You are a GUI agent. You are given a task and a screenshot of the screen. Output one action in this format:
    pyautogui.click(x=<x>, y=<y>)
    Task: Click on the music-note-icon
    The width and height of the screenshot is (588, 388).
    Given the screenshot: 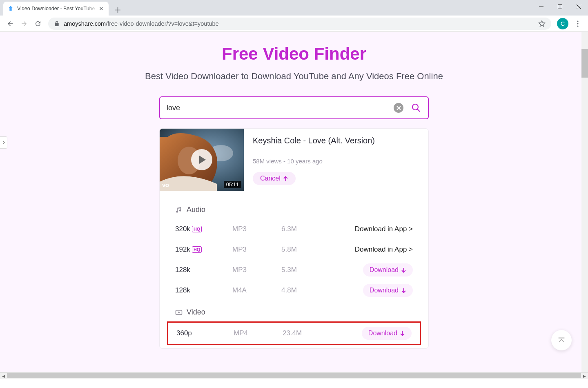 What is the action you would take?
    pyautogui.click(x=179, y=210)
    